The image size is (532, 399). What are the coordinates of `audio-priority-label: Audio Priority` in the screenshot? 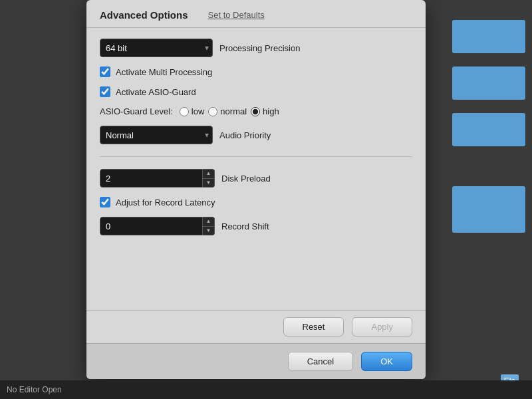 It's located at (245, 136).